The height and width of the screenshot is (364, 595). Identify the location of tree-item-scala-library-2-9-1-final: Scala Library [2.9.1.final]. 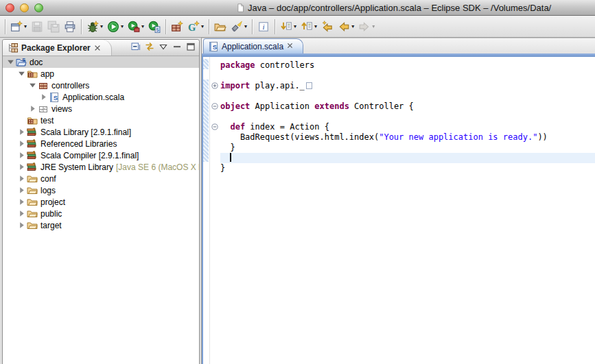
(101, 132).